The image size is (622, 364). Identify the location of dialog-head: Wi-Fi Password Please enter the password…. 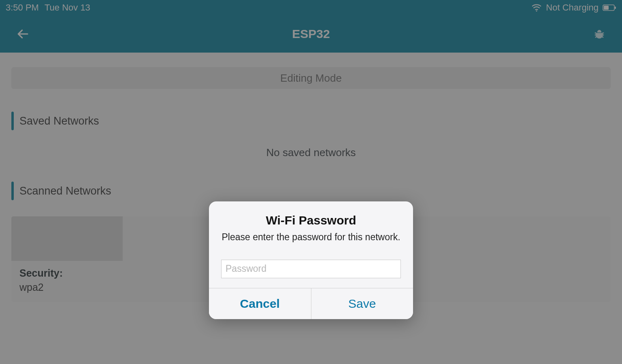
(311, 226).